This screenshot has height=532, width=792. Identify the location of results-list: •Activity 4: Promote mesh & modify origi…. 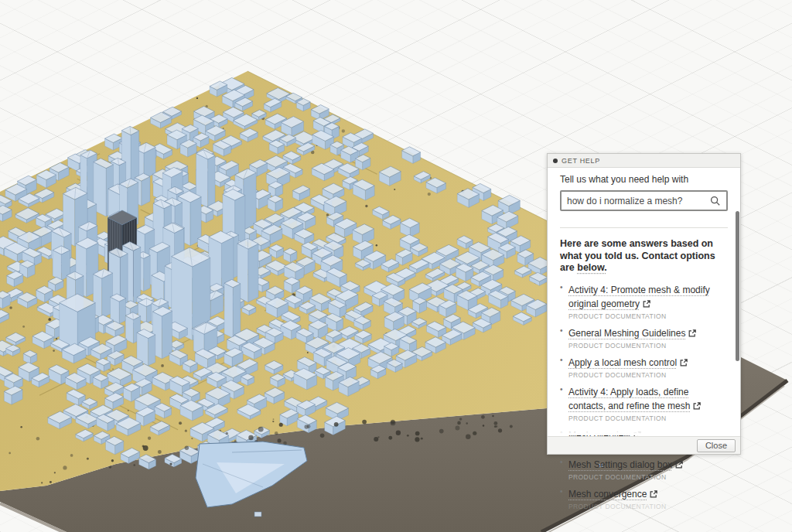
(644, 396).